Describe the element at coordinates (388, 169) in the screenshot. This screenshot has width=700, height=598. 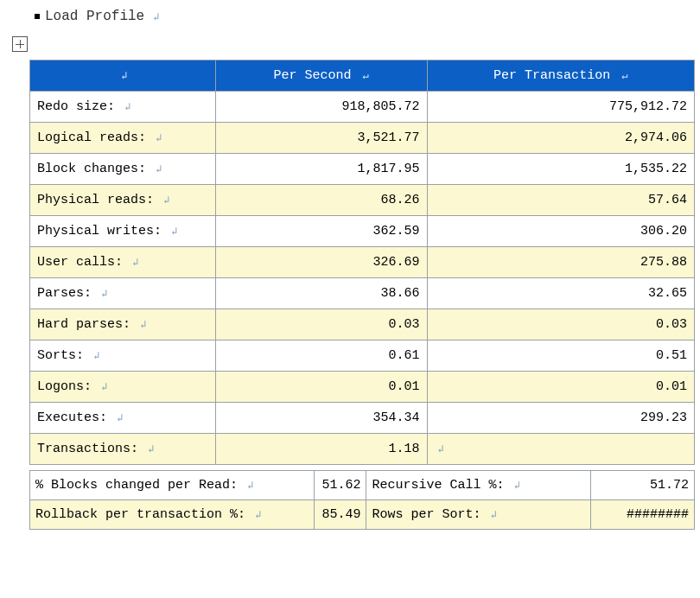
I see `per-second-value: 1,817.95` at that location.